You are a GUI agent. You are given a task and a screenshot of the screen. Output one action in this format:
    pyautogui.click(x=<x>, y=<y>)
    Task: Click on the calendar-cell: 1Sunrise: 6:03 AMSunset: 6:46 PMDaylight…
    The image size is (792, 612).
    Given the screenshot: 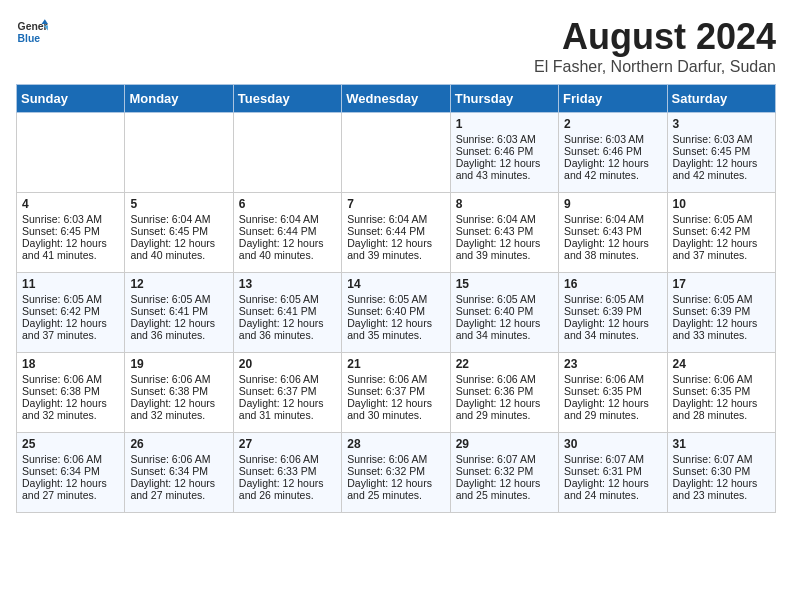 What is the action you would take?
    pyautogui.click(x=504, y=153)
    